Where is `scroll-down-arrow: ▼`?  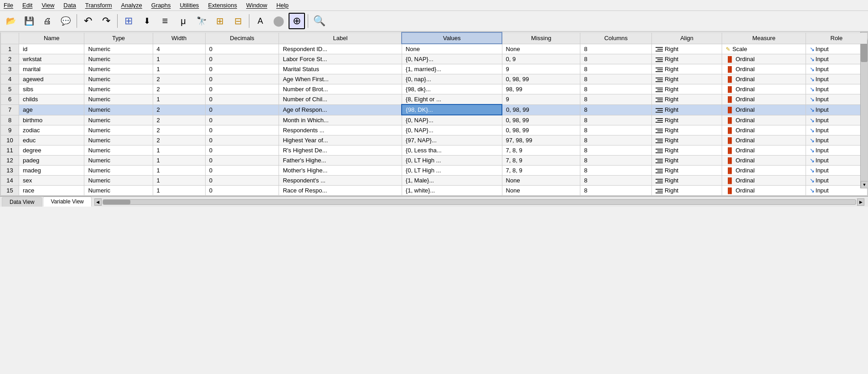
scroll-down-arrow: ▼ is located at coordinates (864, 185).